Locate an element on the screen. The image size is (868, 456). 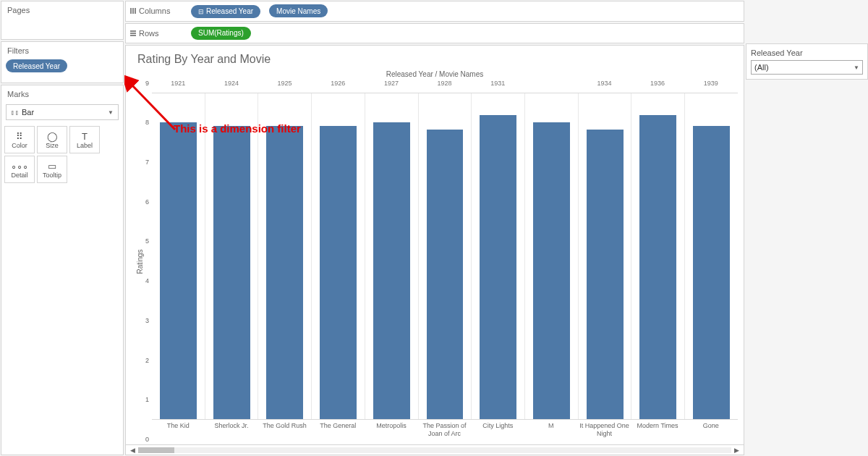
year-header: 1921 is located at coordinates (179, 86).